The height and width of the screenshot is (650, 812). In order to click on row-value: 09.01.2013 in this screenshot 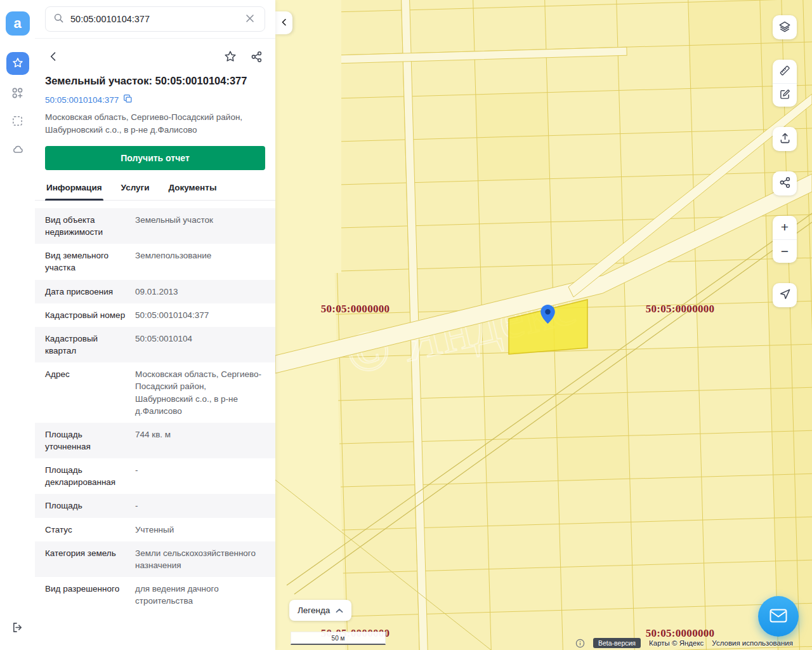, I will do `click(200, 292)`.